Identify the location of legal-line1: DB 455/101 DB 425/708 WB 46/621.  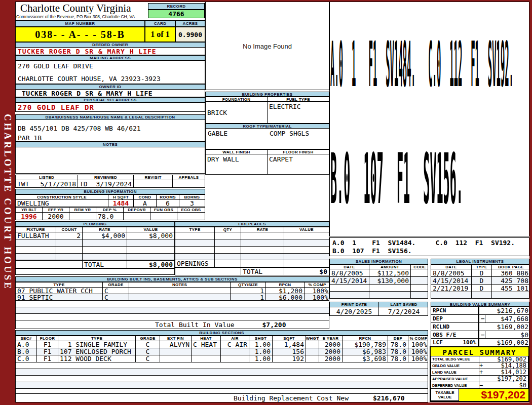
(110, 126).